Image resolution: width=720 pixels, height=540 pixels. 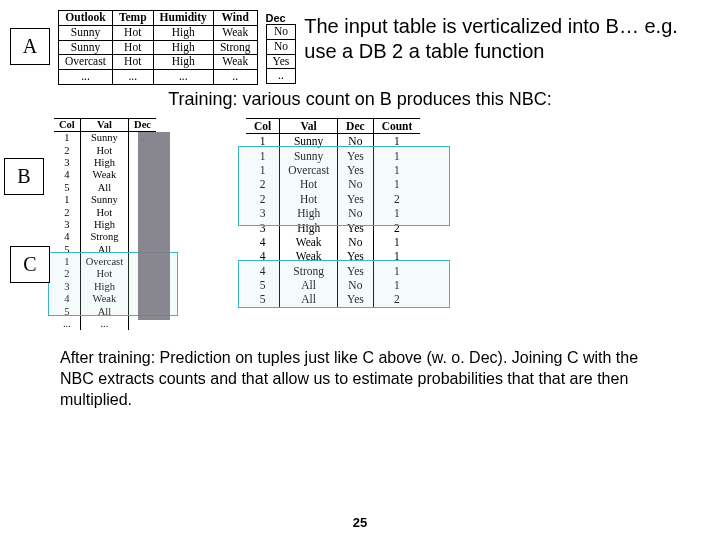 I want to click on dec-column-overlay, so click(x=154, y=226).